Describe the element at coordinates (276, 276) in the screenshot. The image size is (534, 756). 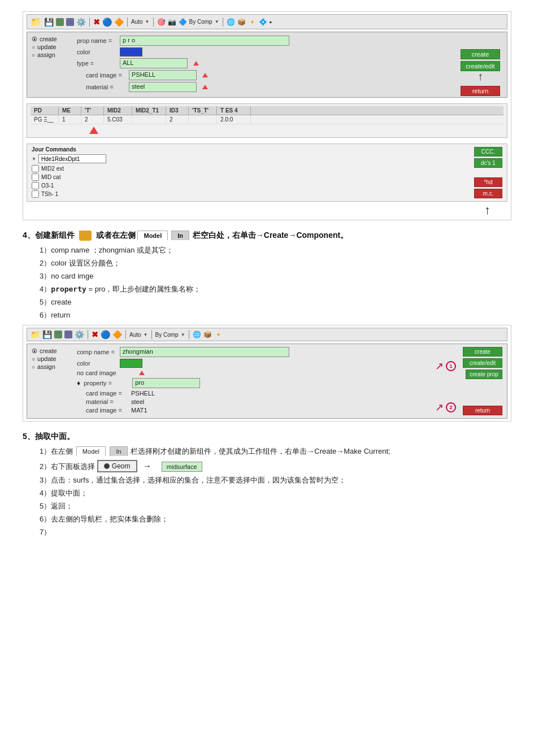
I see `list-item-4-3: 3）no card imge` at that location.